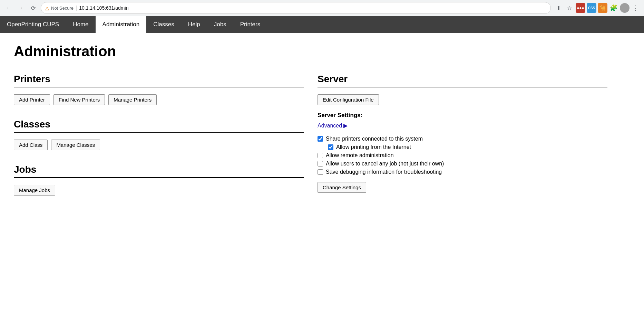 The image size is (644, 333). Describe the element at coordinates (159, 145) in the screenshot. I see `classes-buttons: Add Class Manage Classes` at that location.